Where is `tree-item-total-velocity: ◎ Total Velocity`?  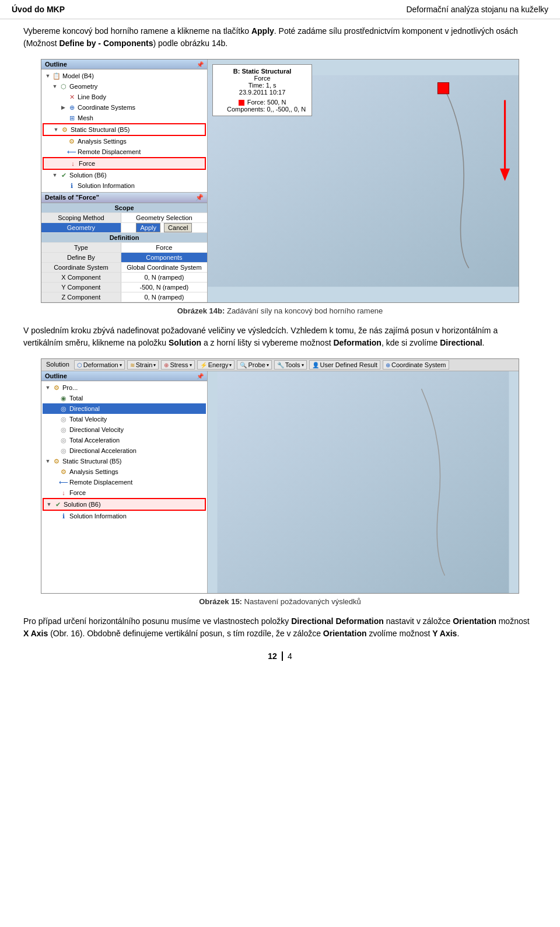 tree-item-total-velocity: ◎ Total Velocity is located at coordinates (124, 419).